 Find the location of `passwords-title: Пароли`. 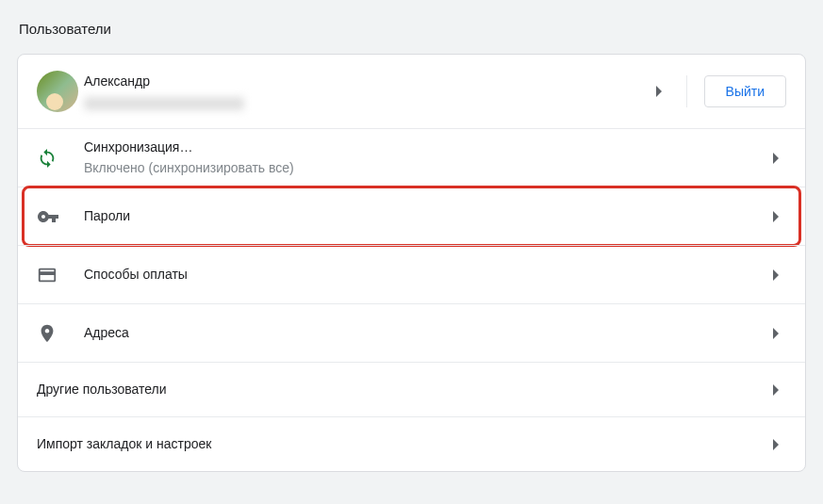

passwords-title: Пароли is located at coordinates (426, 217).